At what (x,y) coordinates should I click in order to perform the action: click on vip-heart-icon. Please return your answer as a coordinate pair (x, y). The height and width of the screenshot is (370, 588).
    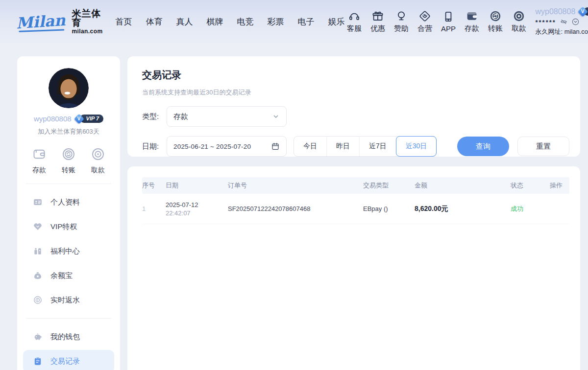
    Looking at the image, I should click on (38, 227).